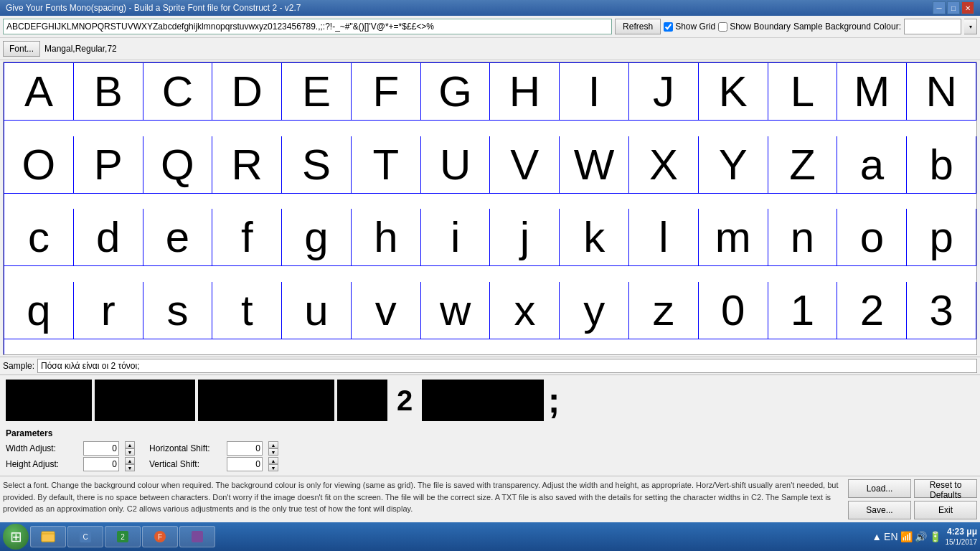 The image size is (980, 551). I want to click on char-cell-Y: Y, so click(733, 165).